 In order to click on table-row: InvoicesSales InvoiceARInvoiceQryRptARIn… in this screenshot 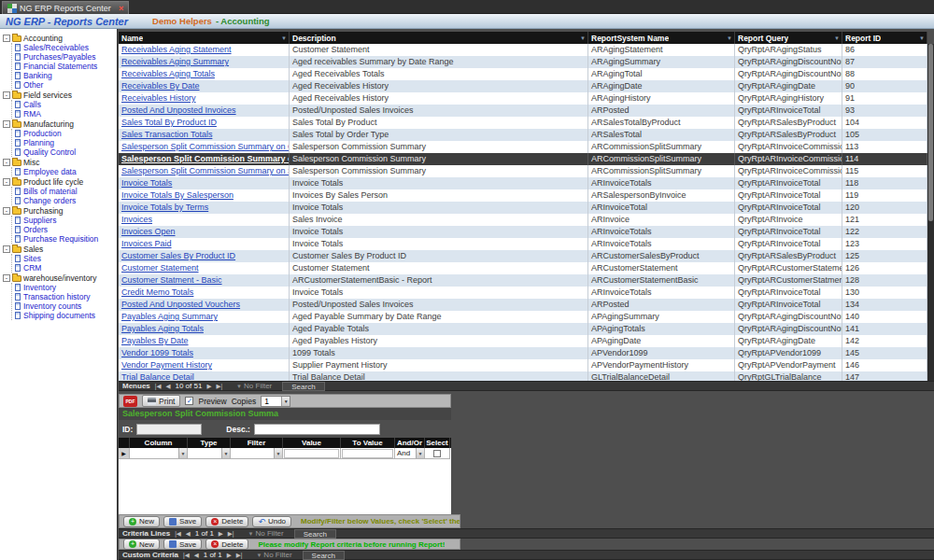, I will do `click(523, 220)`.